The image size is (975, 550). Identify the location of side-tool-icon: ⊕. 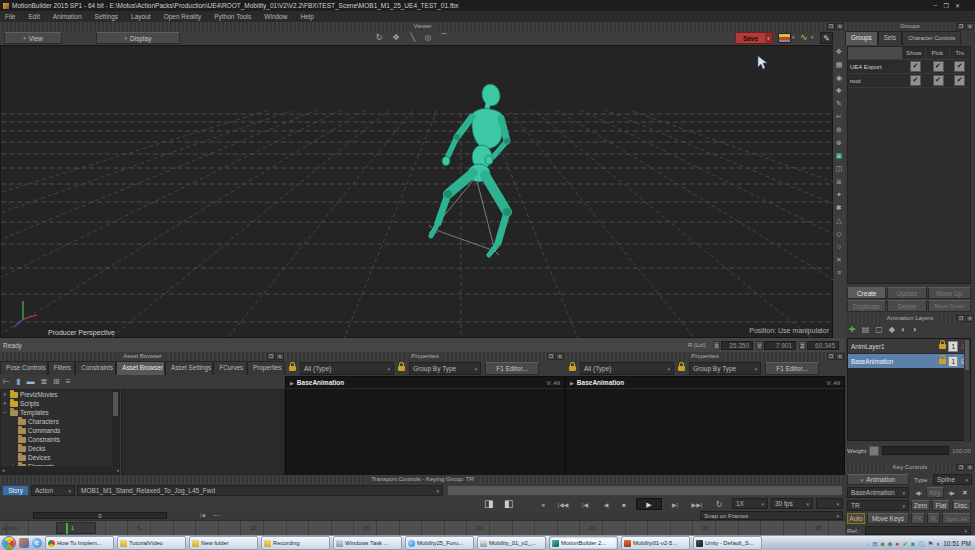
(839, 130).